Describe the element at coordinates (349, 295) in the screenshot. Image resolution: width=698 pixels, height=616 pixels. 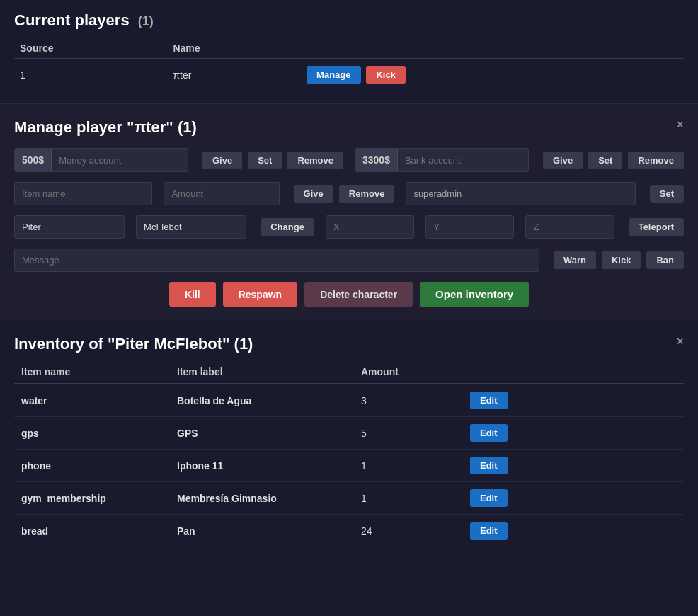
I see `action-buttons-row: Kill Respawn Delete character Open inven…` at that location.